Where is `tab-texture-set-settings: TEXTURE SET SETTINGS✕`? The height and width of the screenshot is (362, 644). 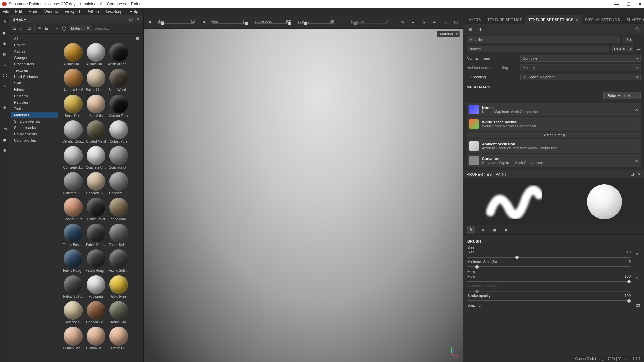
tab-texture-set-settings: TEXTURE SET SETTINGS✕ is located at coordinates (553, 20).